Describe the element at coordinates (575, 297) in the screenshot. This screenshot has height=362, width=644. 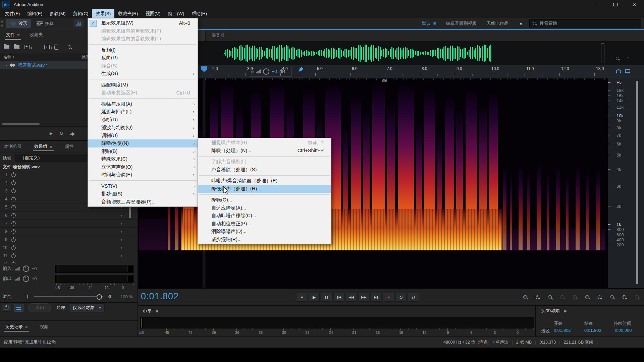
I see `zoom-selection-out-button: −` at that location.